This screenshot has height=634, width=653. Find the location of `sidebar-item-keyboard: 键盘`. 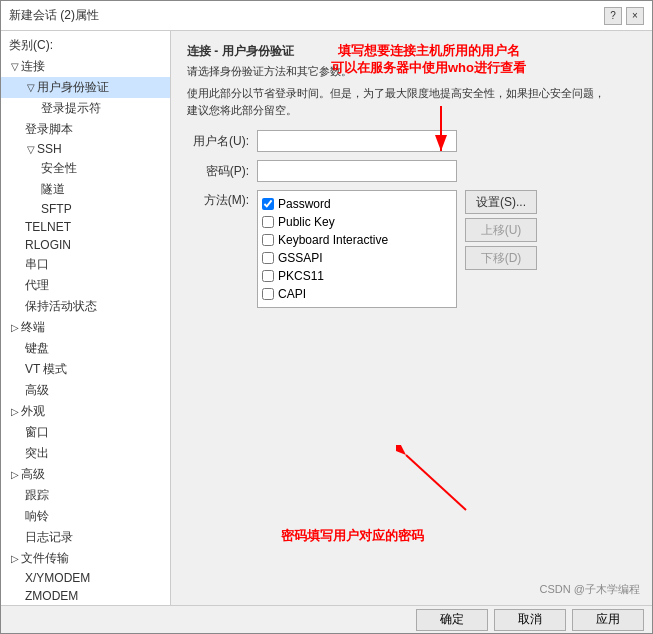

sidebar-item-keyboard: 键盘 is located at coordinates (86, 348).